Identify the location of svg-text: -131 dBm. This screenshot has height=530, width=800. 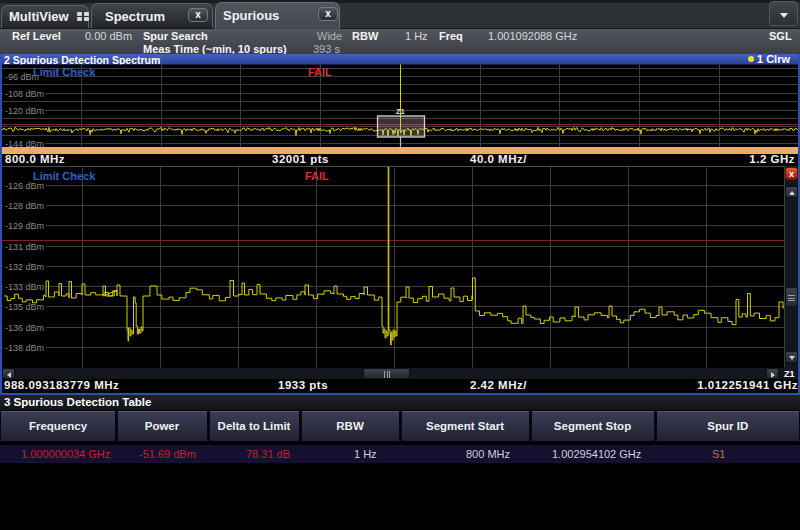
(24, 247).